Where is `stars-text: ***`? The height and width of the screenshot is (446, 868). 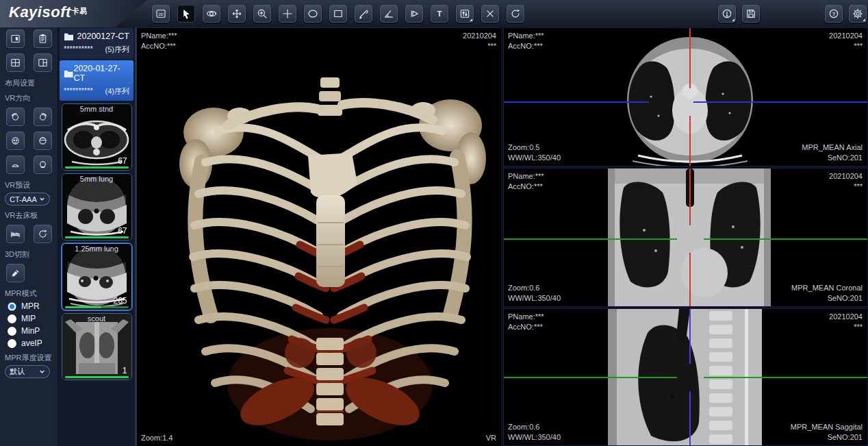 stars-text: *** is located at coordinates (479, 47).